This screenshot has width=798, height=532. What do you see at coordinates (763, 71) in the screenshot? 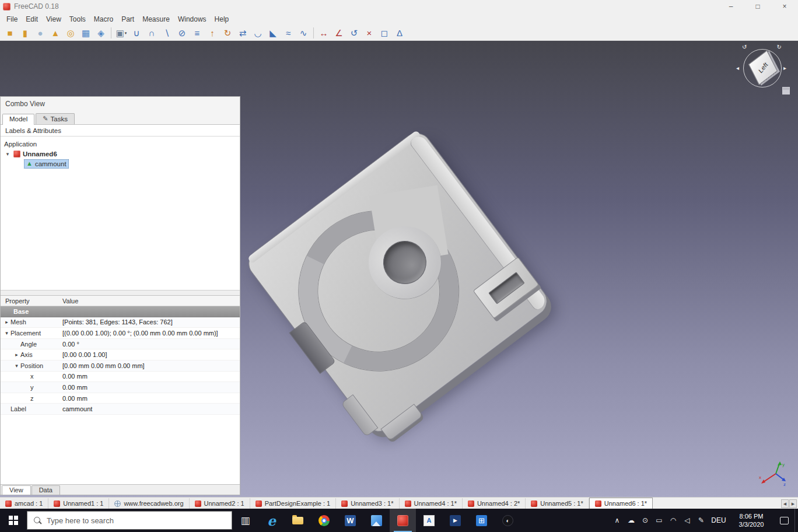
I see `navigation-cube: ↺ ↻ ◂ ▸ Left` at bounding box center [763, 71].